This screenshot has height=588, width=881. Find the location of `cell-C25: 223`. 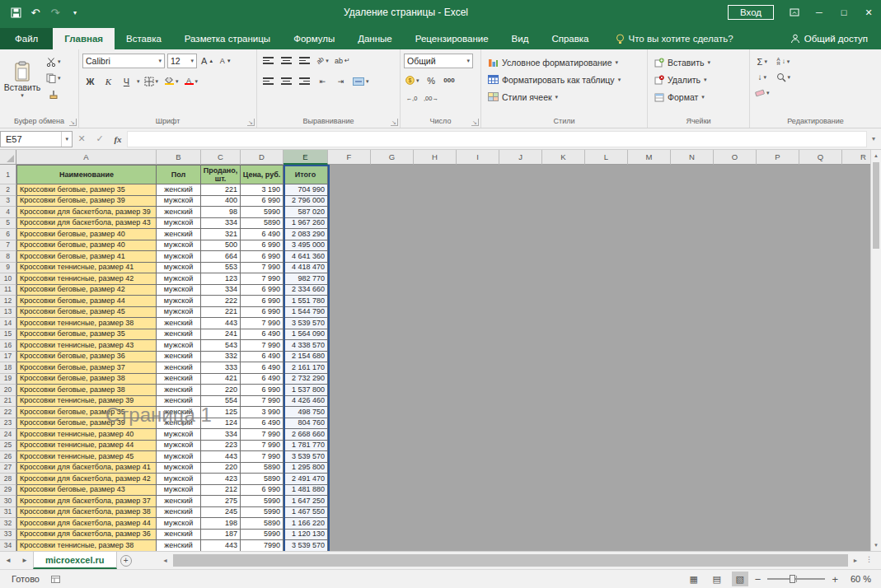

cell-C25: 223 is located at coordinates (221, 446).